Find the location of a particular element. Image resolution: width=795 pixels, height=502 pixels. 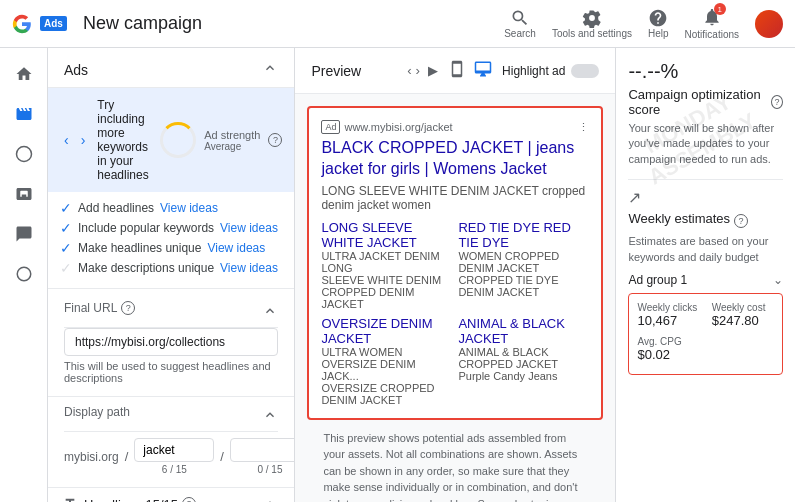

final-url-collapse-icon is located at coordinates (270, 311).